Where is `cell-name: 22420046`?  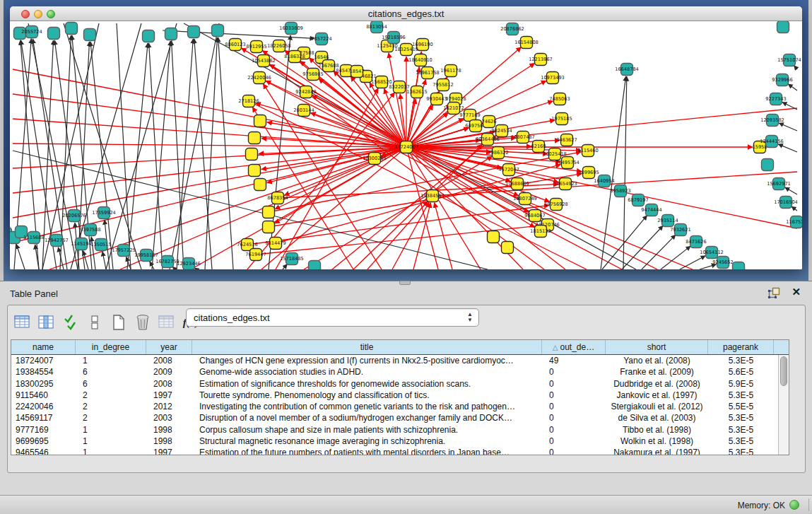
cell-name: 22420046 is located at coordinates (44, 407).